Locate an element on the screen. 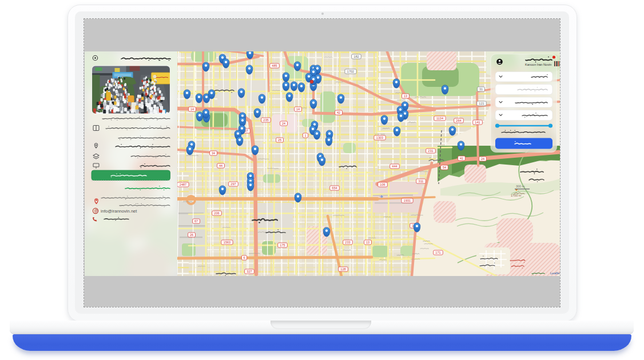  svg-text: 171 is located at coordinates (438, 253).